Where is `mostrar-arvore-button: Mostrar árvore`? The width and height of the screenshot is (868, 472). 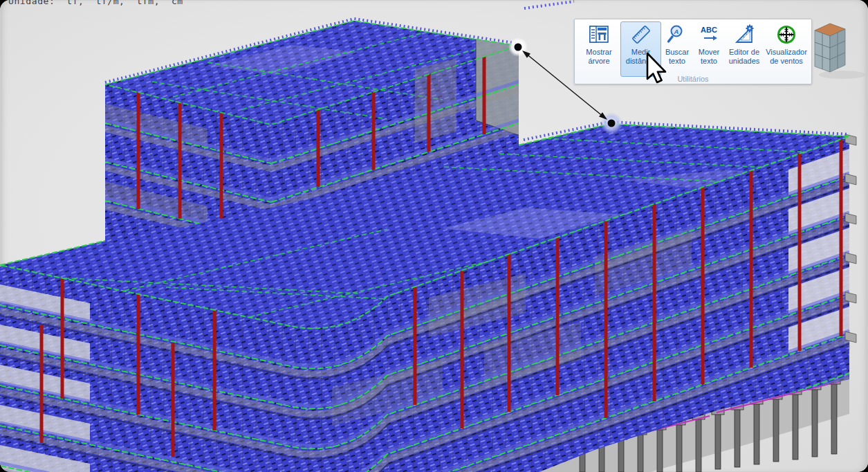
mostrar-arvore-button: Mostrar árvore is located at coordinates (599, 49).